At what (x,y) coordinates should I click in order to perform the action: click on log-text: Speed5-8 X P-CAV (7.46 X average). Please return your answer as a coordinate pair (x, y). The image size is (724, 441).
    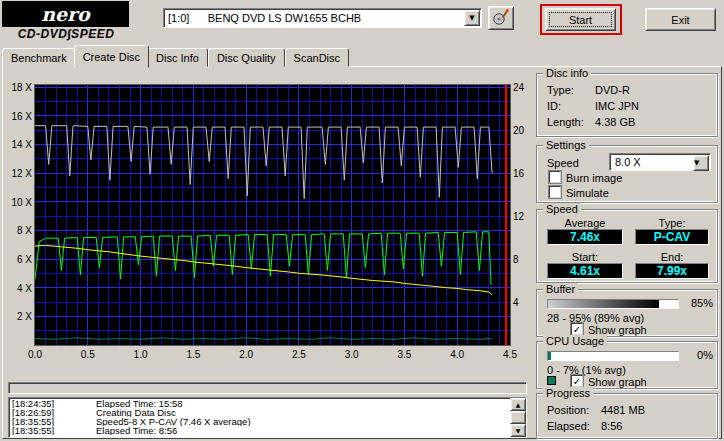
    Looking at the image, I should click on (174, 422).